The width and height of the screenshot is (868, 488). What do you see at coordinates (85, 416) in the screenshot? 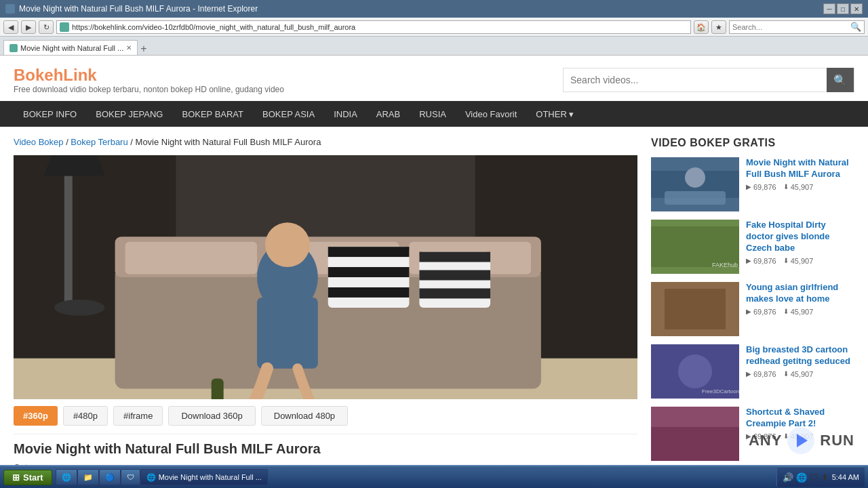
I see `quality-480p-button: #480p` at bounding box center [85, 416].